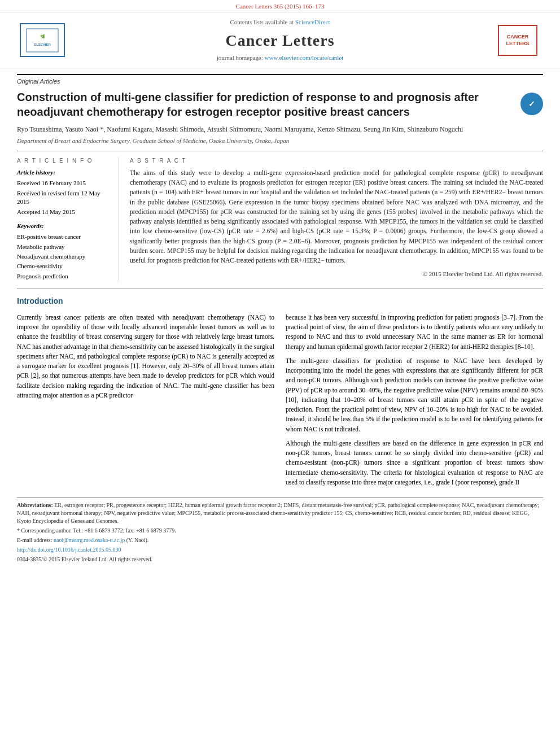 This screenshot has height=747, width=560. I want to click on journal-logo-box: CANCER LETTERS, so click(518, 41).